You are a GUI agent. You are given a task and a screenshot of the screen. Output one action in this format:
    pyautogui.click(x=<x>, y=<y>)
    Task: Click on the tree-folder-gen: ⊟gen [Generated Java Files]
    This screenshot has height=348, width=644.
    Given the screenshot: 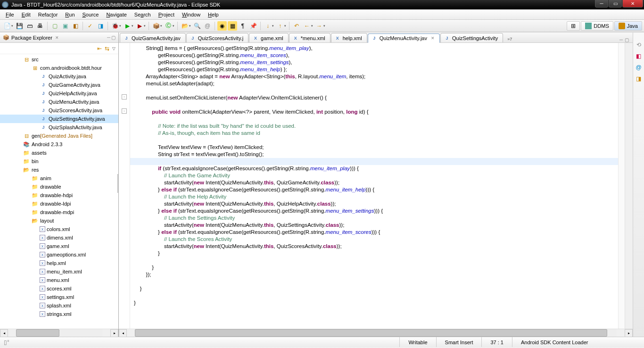 What is the action you would take?
    pyautogui.click(x=59, y=136)
    